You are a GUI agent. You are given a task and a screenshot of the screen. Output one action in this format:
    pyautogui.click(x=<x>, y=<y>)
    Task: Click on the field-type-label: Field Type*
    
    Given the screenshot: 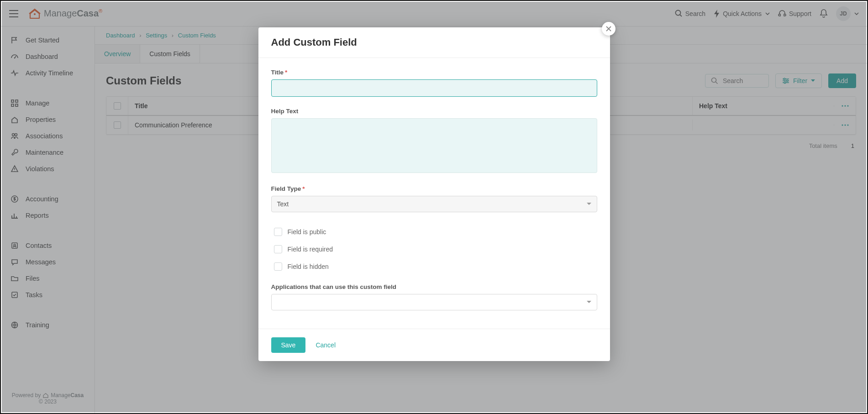 What is the action you would take?
    pyautogui.click(x=434, y=189)
    